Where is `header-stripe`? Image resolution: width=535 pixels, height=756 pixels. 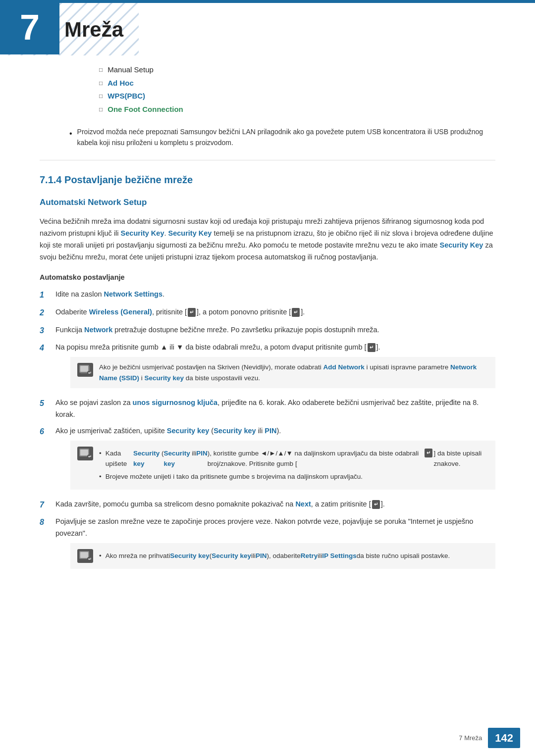
header-stripe is located at coordinates (268, 1).